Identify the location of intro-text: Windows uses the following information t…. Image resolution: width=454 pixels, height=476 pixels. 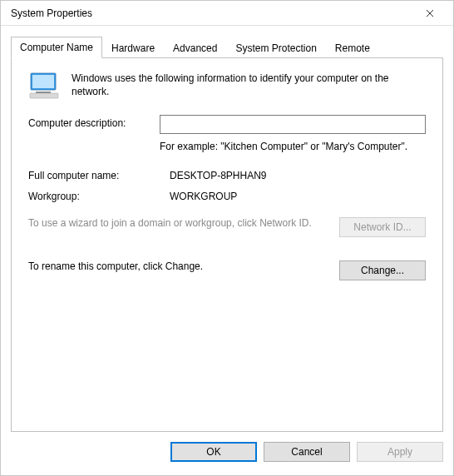
(249, 86).